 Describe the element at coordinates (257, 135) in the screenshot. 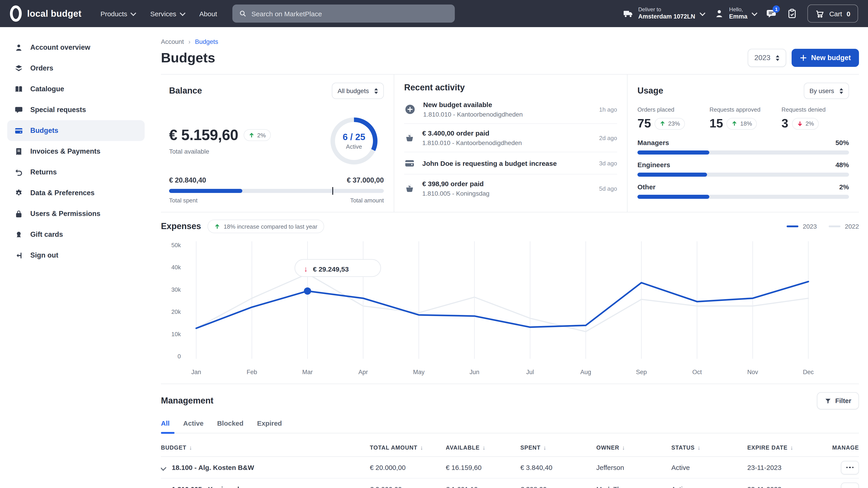

I see `total-available-delta-badge: 2%` at that location.